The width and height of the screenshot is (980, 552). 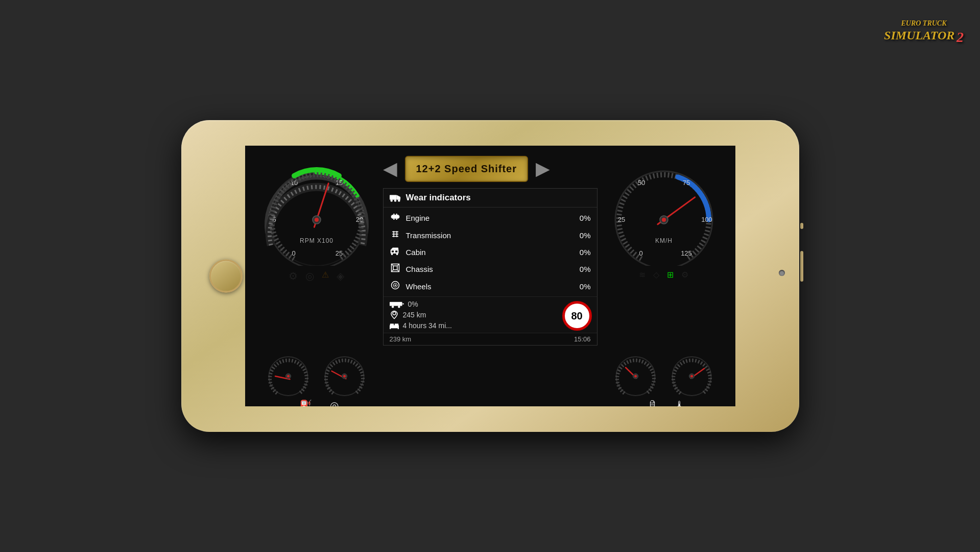 I want to click on speed-limit-badge: 80, so click(x=577, y=316).